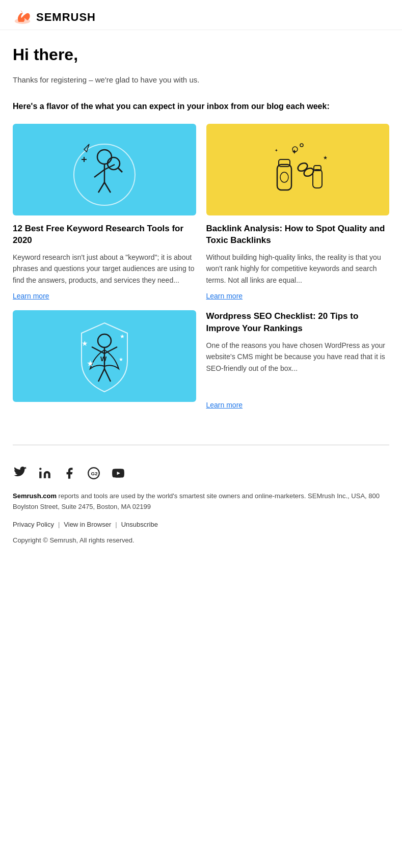 The image size is (402, 868). Describe the element at coordinates (298, 170) in the screenshot. I see `backlink-illustration: ✦ ★ ✦` at that location.